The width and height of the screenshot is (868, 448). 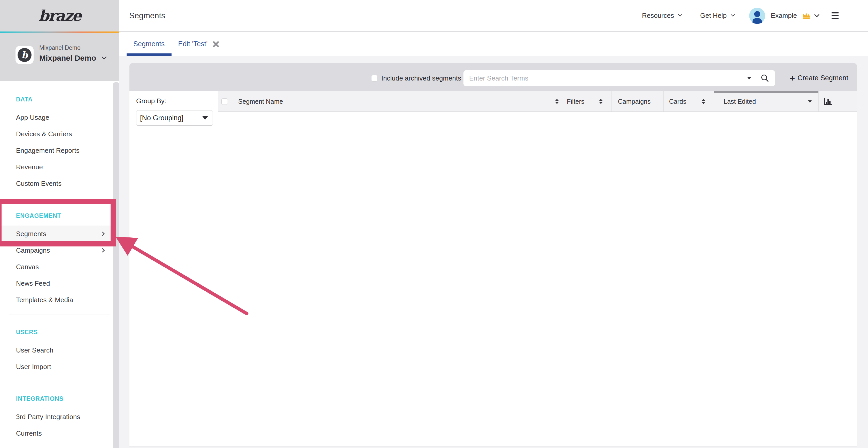 What do you see at coordinates (68, 58) in the screenshot?
I see `workspace-name: Mixpanel Demo` at bounding box center [68, 58].